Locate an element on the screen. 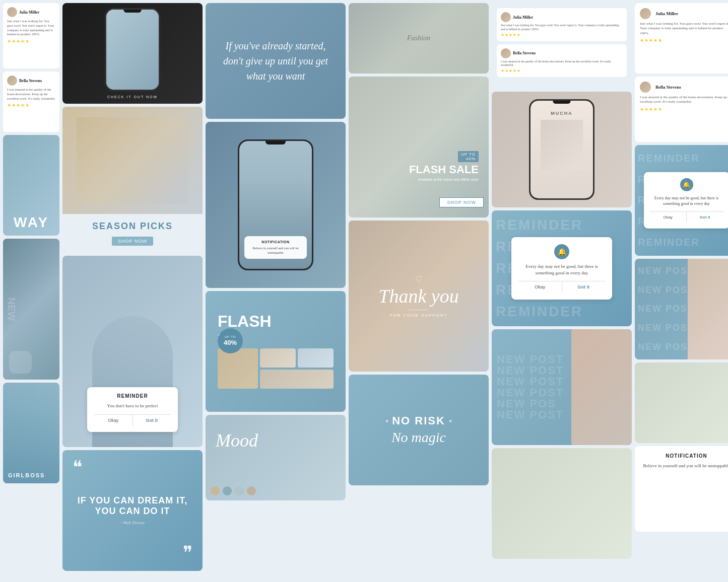  reminder-popup-1: REMINDER You don't have to be perfect Ok… is located at coordinates (133, 410).